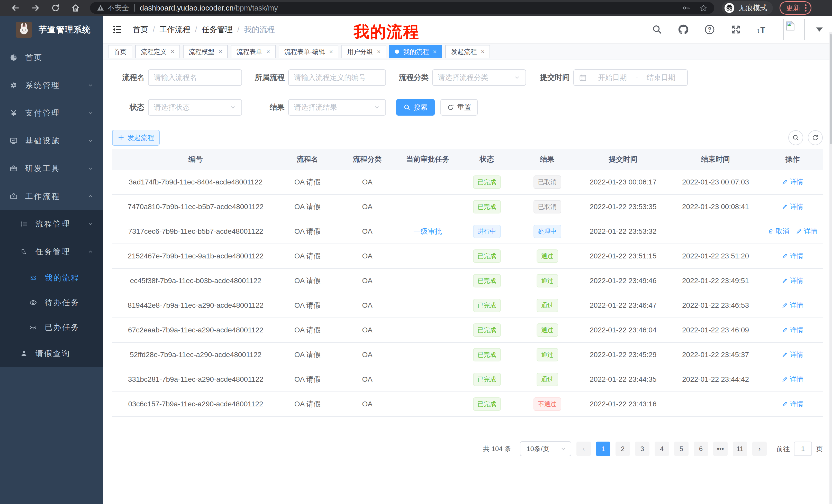  Describe the element at coordinates (710, 30) in the screenshot. I see `help-icon: ?` at that location.